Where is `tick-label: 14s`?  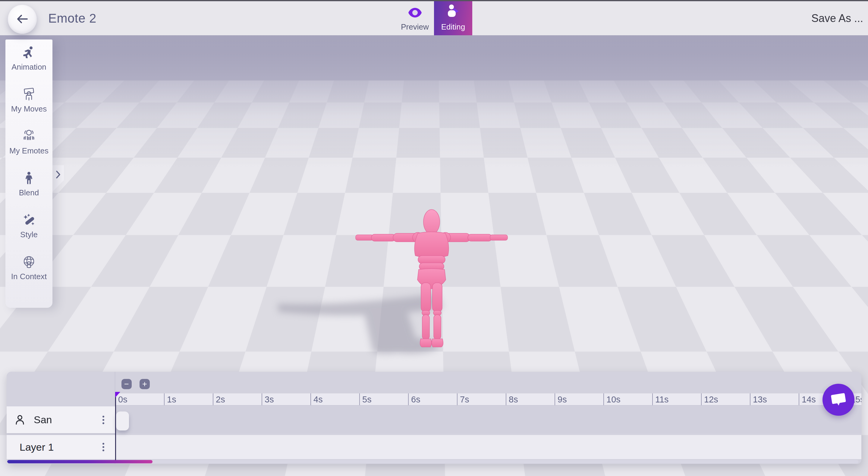
tick-label: 14s is located at coordinates (809, 400).